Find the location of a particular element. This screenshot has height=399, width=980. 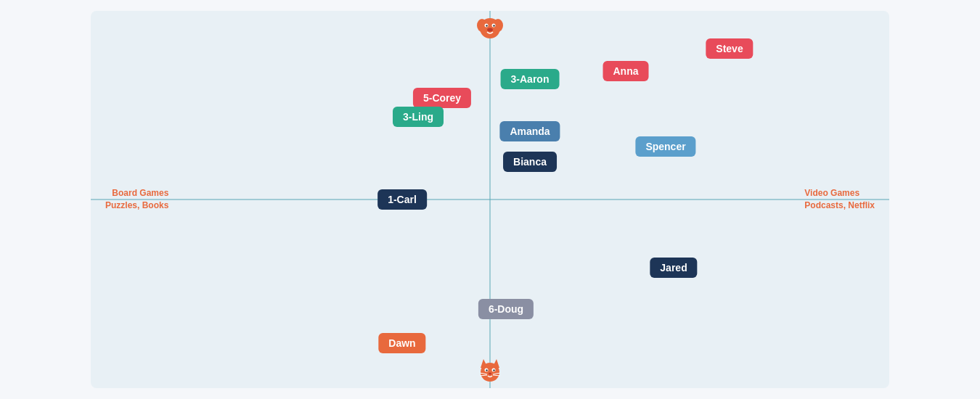

label-right: Video Games Podcasts, Netflix is located at coordinates (839, 200).